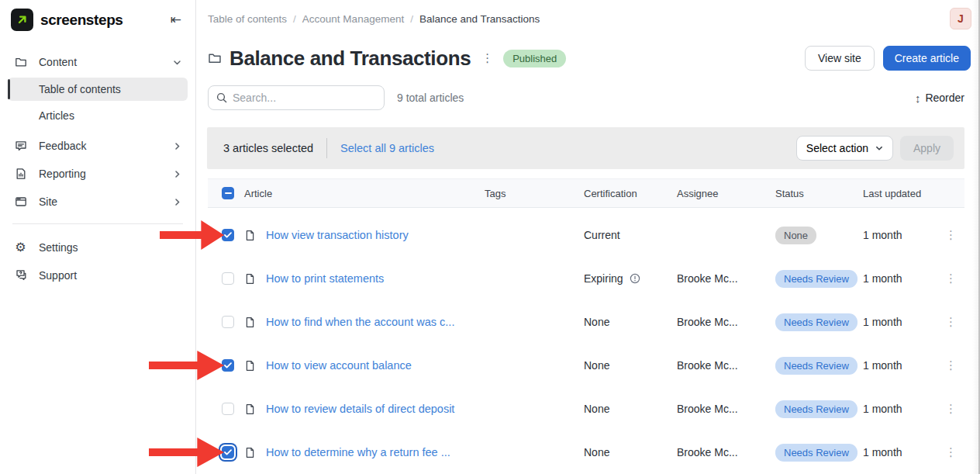  Describe the element at coordinates (375, 452) in the screenshot. I see `article-link: How to determine why a return fee ...` at that location.